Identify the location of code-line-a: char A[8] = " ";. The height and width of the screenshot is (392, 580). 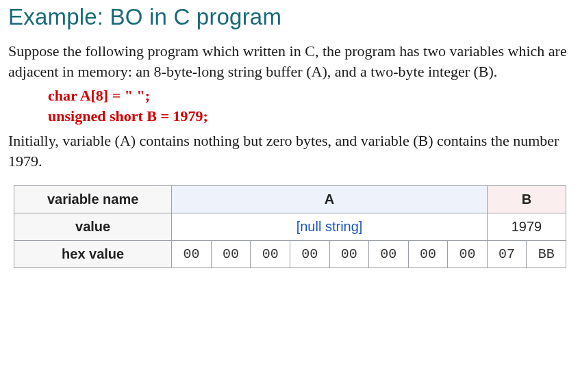
(310, 96).